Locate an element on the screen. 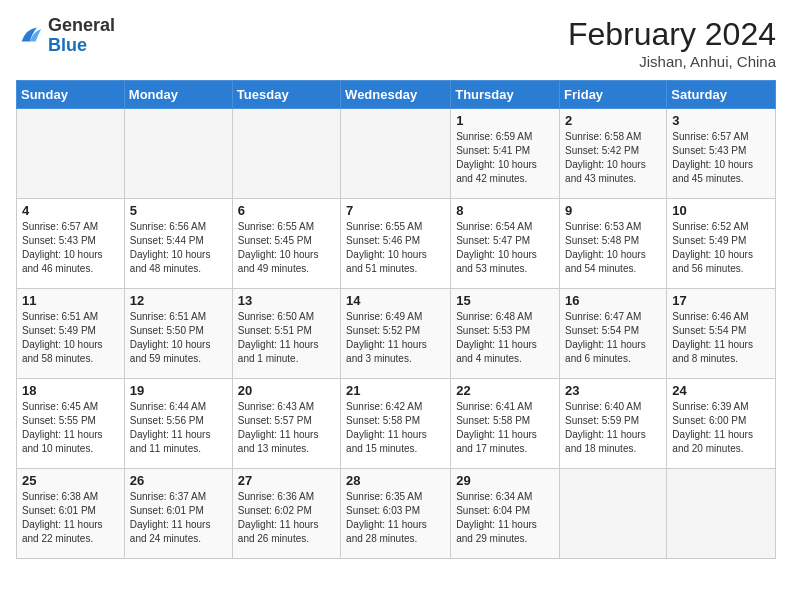 Image resolution: width=792 pixels, height=612 pixels. day-info: Sunrise: 6:37 AM Sunset: 6:01 PM Dayligh… is located at coordinates (178, 518).